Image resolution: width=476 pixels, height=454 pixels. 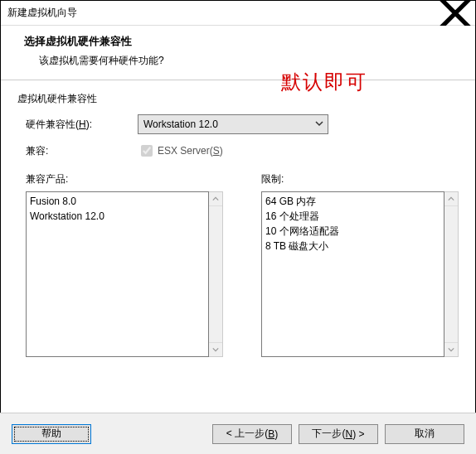 What do you see at coordinates (191, 151) in the screenshot?
I see `esx-label: ESX Server(S)` at bounding box center [191, 151].